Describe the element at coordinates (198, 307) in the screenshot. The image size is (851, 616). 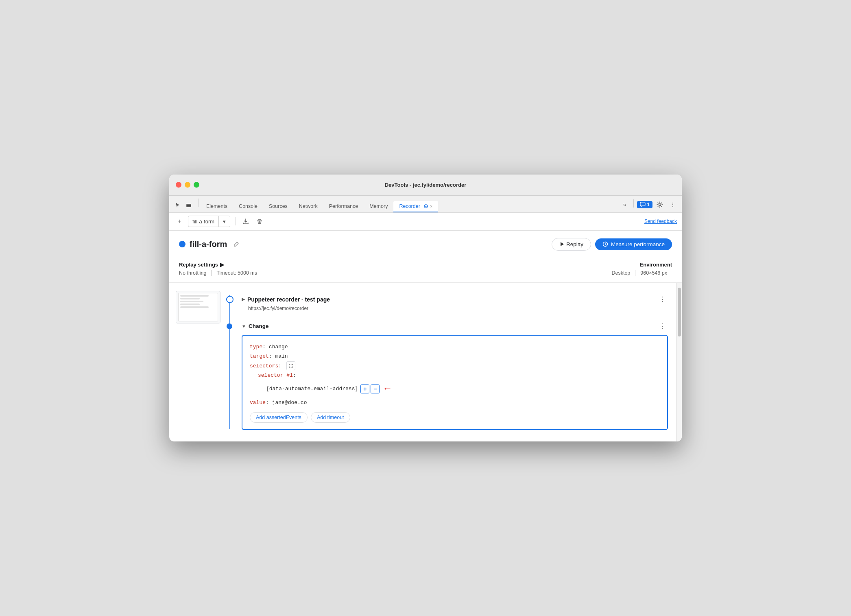
I see `thumbnail-content` at that location.